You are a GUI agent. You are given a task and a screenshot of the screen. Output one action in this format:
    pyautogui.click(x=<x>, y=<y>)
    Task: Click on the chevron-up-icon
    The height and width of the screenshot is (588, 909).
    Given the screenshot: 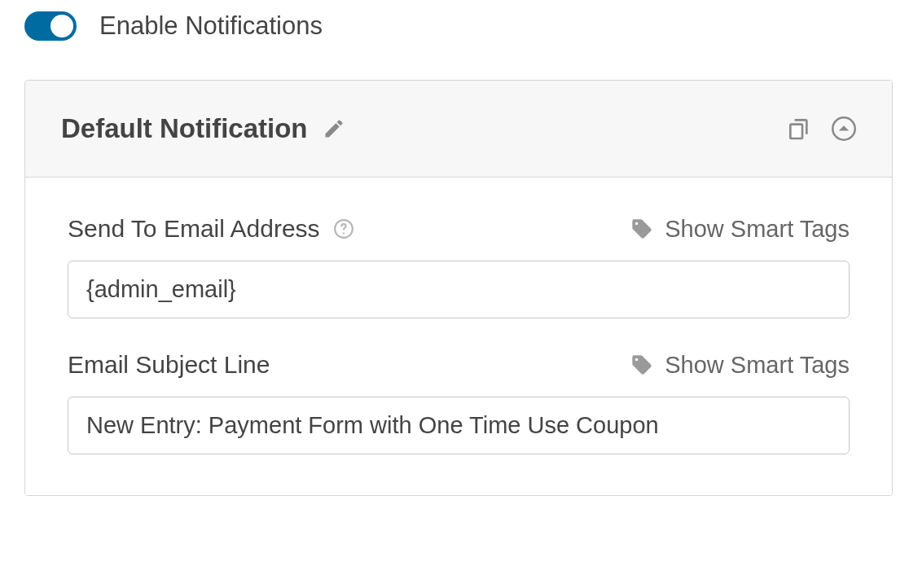 What is the action you would take?
    pyautogui.click(x=844, y=129)
    